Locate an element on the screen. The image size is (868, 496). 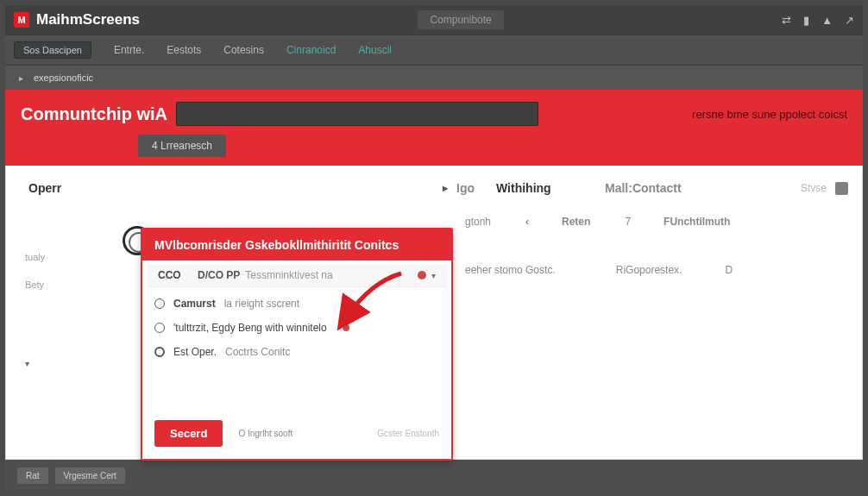
titlebar-actions: ⇄ ▮ ▲ ↗ is located at coordinates (818, 21).